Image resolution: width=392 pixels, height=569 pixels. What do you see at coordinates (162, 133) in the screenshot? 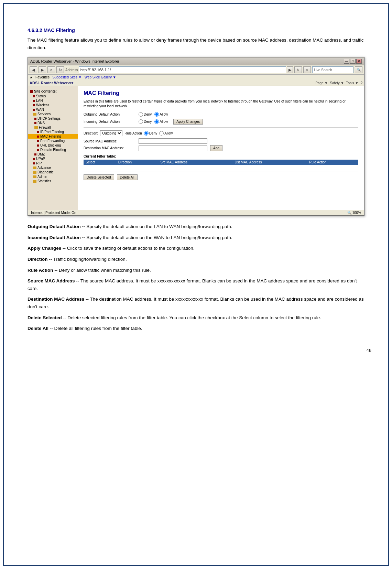
I see `rule-allow-radio` at bounding box center [162, 133].